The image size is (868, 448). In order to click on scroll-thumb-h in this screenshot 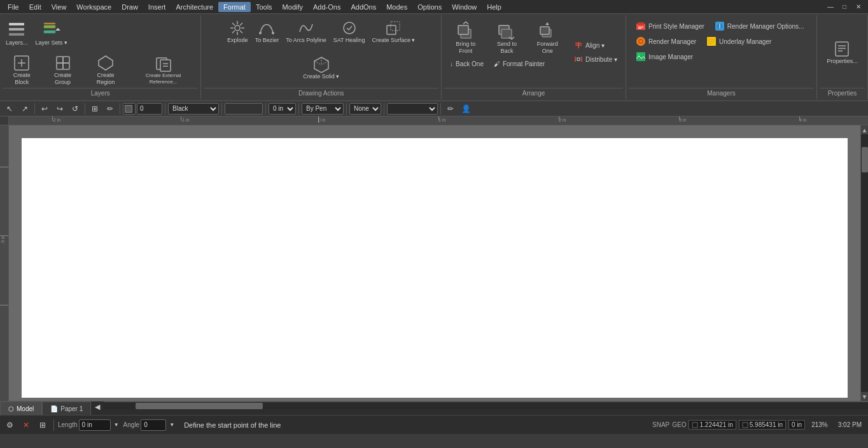, I will do `click(199, 406)`.